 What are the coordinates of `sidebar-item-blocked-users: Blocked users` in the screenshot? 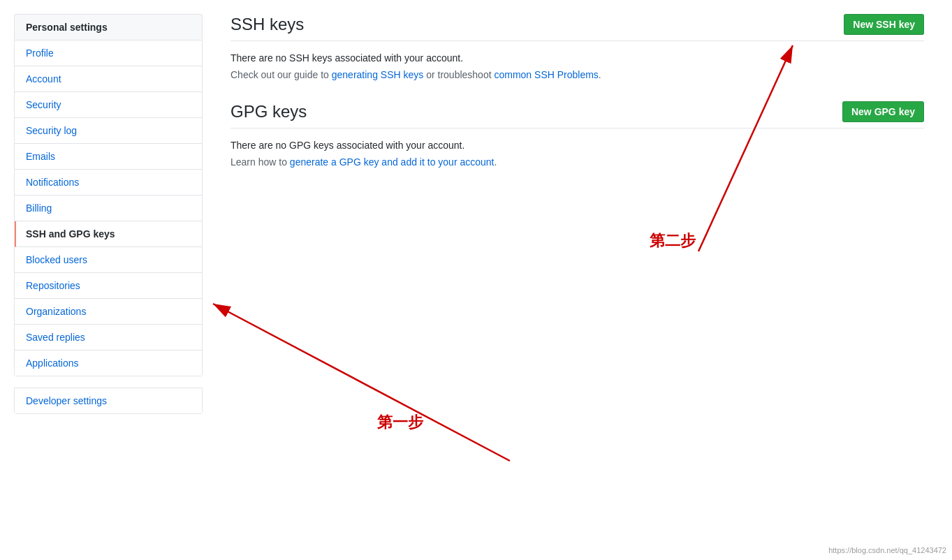 It's located at (108, 260).